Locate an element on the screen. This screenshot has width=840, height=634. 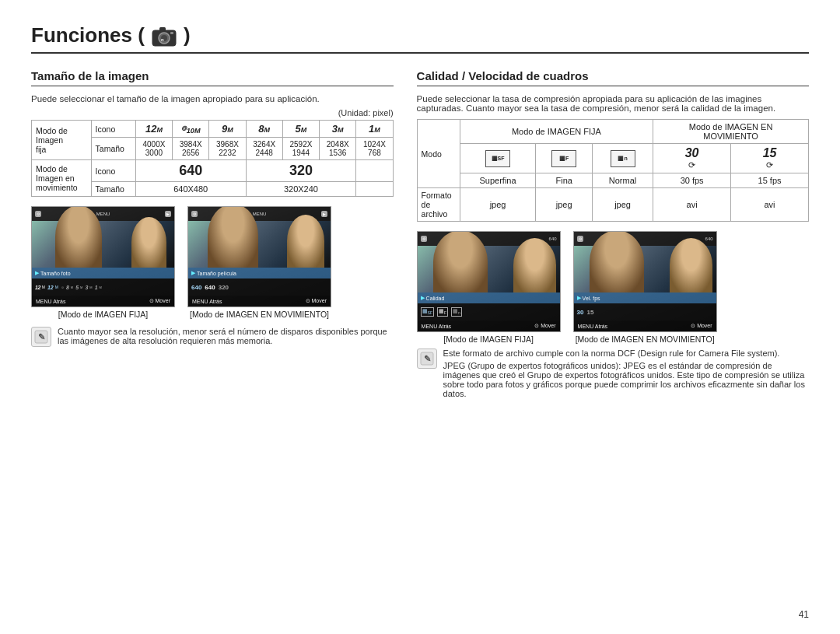
right-intro: Puede seleccionar la tasa de compresión … is located at coordinates (613, 103).